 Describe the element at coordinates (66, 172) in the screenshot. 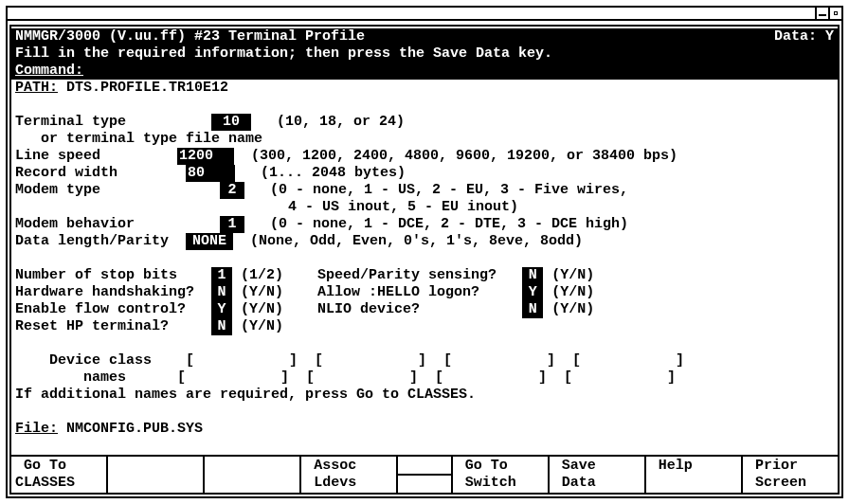

I see `record-width-label: Record width` at that location.